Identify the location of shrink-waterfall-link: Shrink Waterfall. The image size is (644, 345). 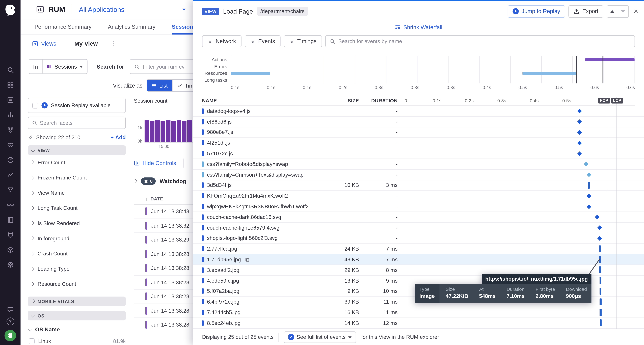
(418, 27).